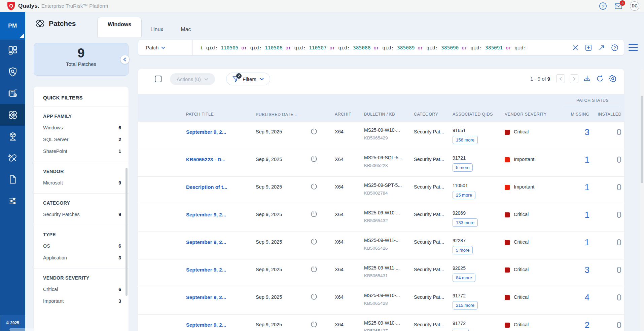  Describe the element at coordinates (465, 305) in the screenshot. I see `more-qids-button: 215 more` at that location.